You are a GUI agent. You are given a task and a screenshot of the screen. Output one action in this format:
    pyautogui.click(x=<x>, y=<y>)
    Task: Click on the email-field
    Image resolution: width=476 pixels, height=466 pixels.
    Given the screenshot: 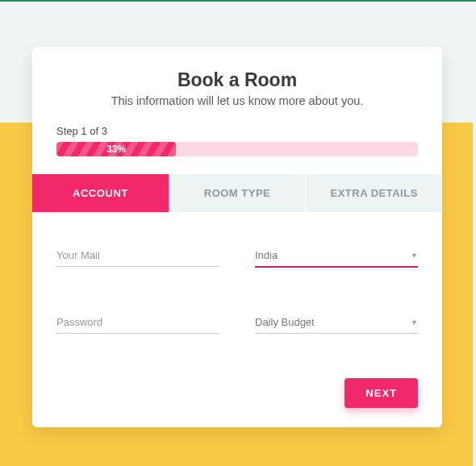 What is the action you would take?
    pyautogui.click(x=138, y=256)
    